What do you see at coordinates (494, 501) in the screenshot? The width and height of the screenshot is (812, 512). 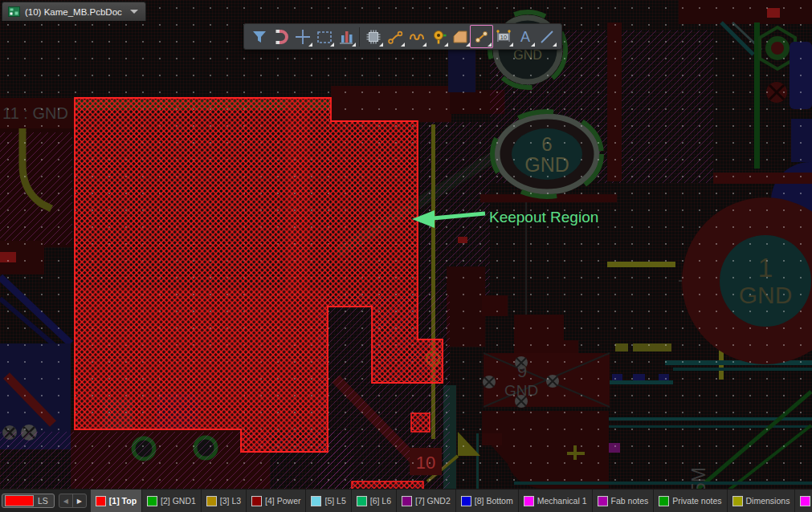 I see `layer-tab-label: [8] Bottom` at bounding box center [494, 501].